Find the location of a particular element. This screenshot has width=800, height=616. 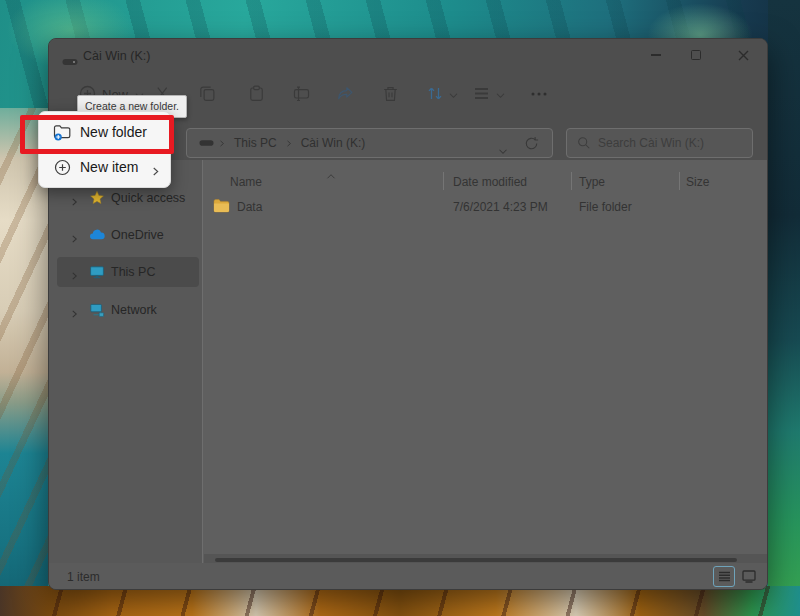

breadcrumb-drive: Cài Win (K:) is located at coordinates (334, 143).